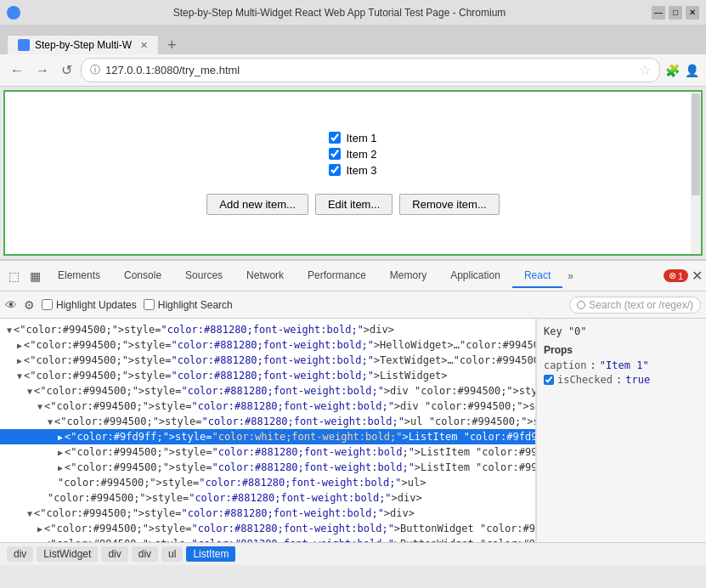 The image size is (706, 588). Describe the element at coordinates (353, 276) in the screenshot. I see `devtools-tab-bar: ⬚ ▦ ElementsConsoleSourcesNetworkPerform…` at that location.